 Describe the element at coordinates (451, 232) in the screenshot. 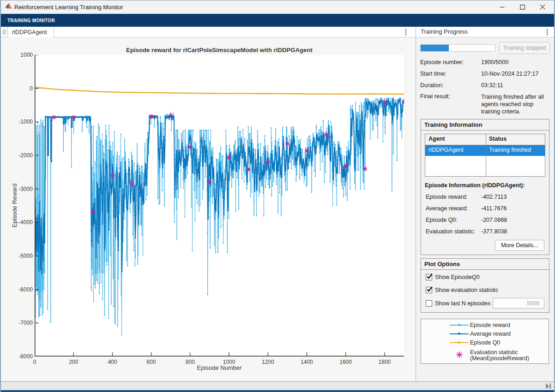

I see `stat-label: Evaluation statistic:` at that location.